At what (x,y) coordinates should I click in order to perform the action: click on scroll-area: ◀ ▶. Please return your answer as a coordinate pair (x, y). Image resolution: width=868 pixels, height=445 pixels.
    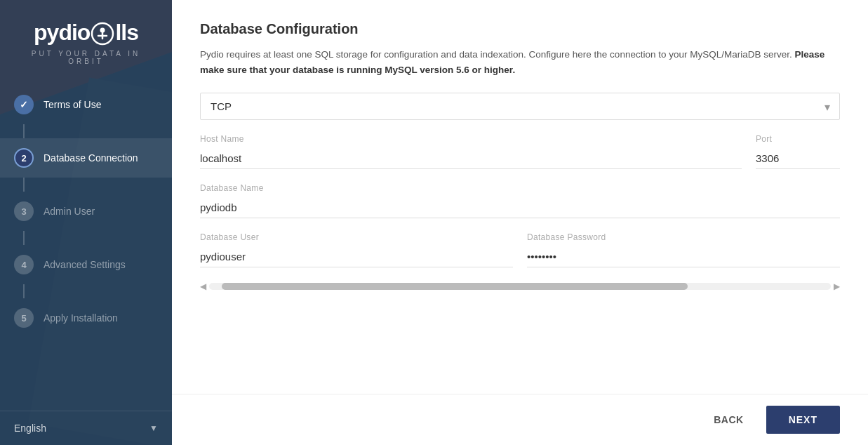
    Looking at the image, I should click on (520, 290).